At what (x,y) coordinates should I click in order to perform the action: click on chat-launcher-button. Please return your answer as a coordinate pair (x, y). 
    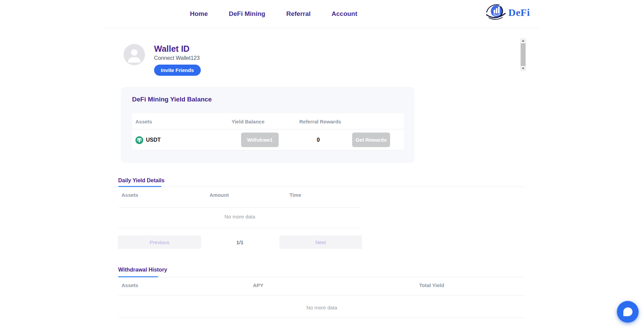
    Looking at the image, I should click on (628, 312).